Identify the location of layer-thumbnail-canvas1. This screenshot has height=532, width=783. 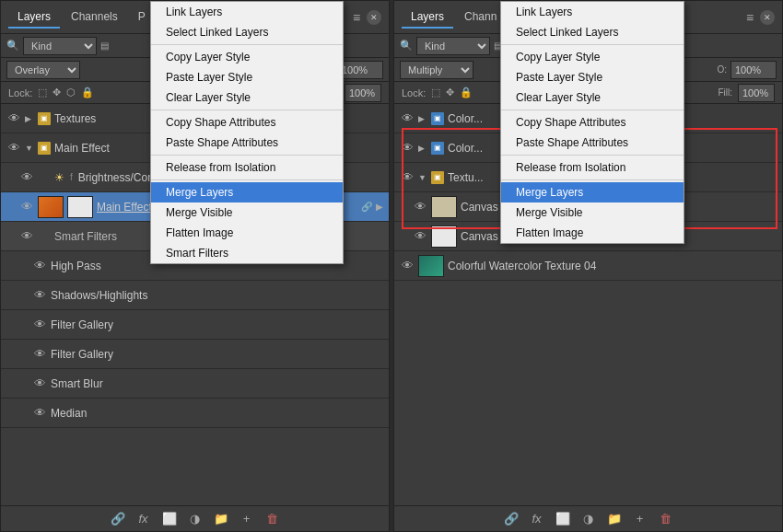
(444, 237).